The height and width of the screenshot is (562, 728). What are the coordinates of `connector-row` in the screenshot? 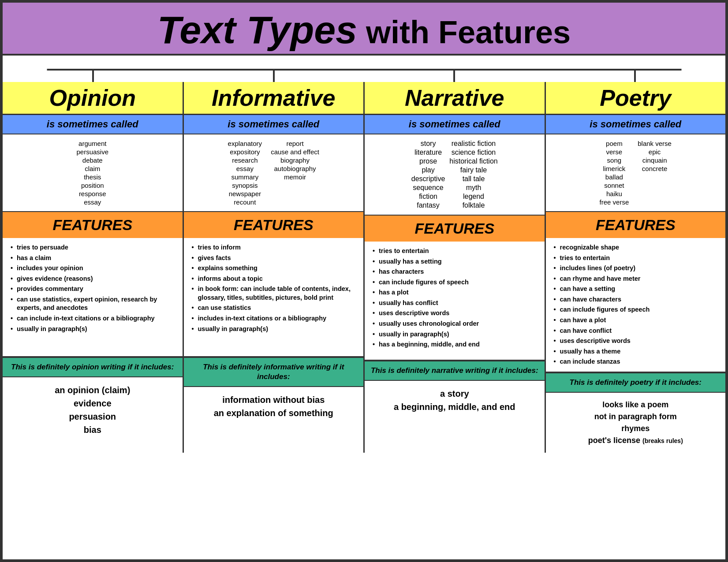 It's located at (364, 69).